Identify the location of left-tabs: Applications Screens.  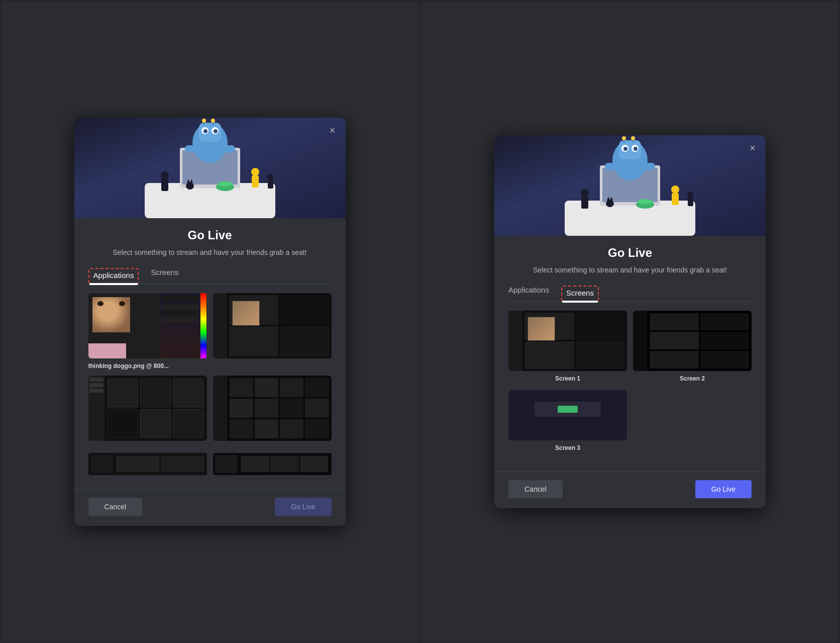
(210, 276).